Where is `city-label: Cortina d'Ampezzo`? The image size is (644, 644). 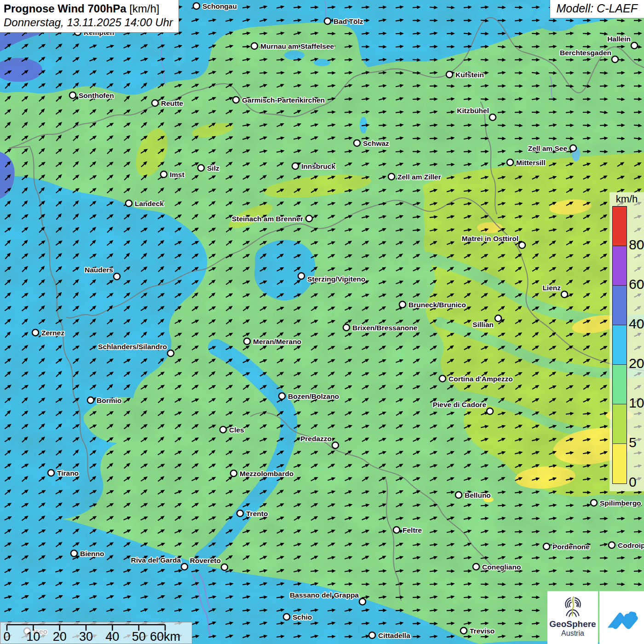 city-label: Cortina d'Ampezzo is located at coordinates (481, 379).